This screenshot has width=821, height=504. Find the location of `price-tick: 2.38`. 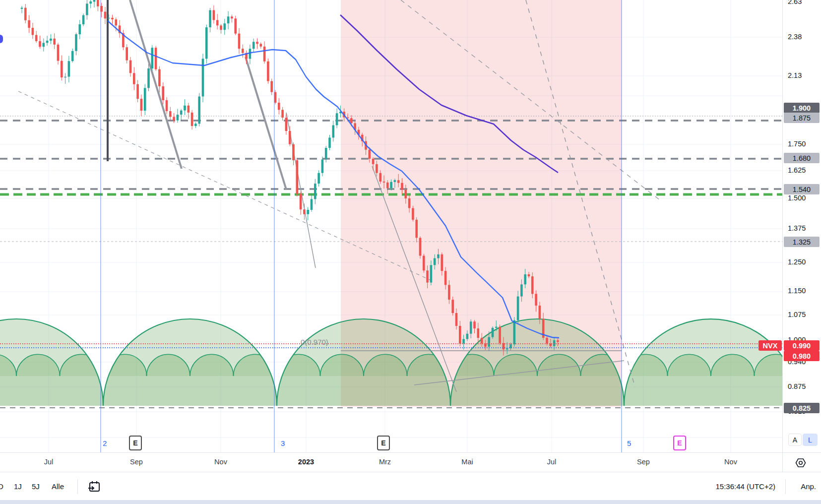

price-tick: 2.38 is located at coordinates (795, 37).